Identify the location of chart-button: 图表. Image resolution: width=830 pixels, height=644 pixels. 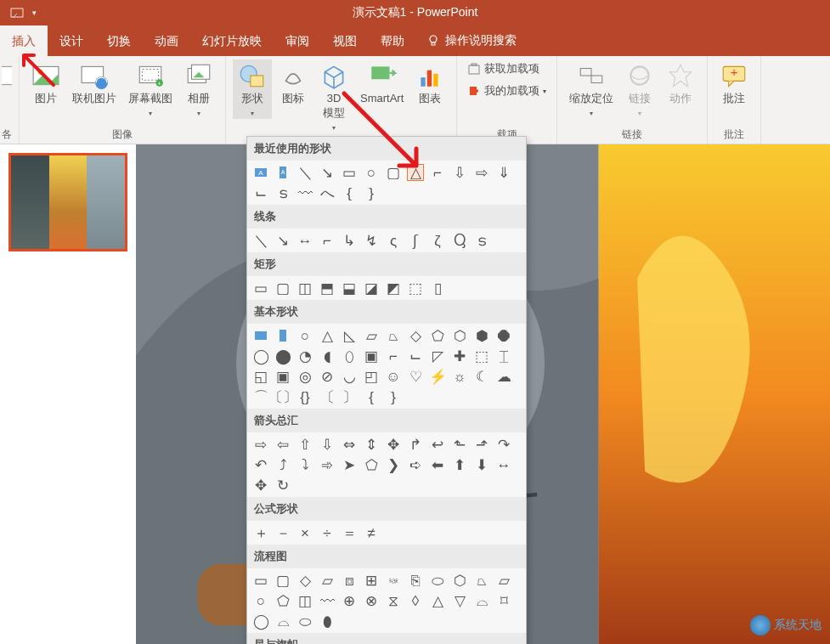
(430, 83).